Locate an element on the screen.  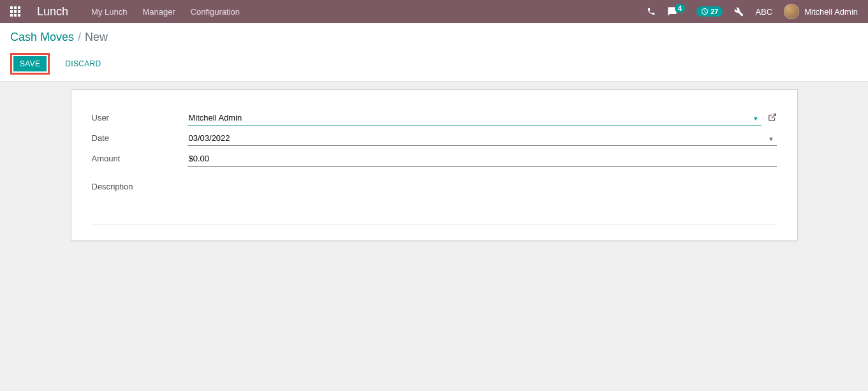
tools-icon is located at coordinates (739, 11).